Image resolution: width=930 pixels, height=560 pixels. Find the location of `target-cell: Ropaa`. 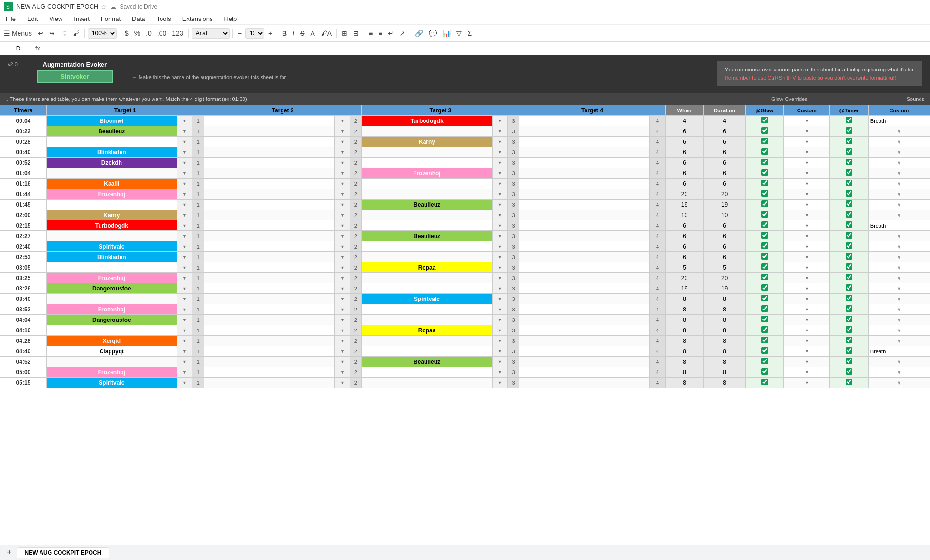

target-cell: Ropaa is located at coordinates (427, 330).